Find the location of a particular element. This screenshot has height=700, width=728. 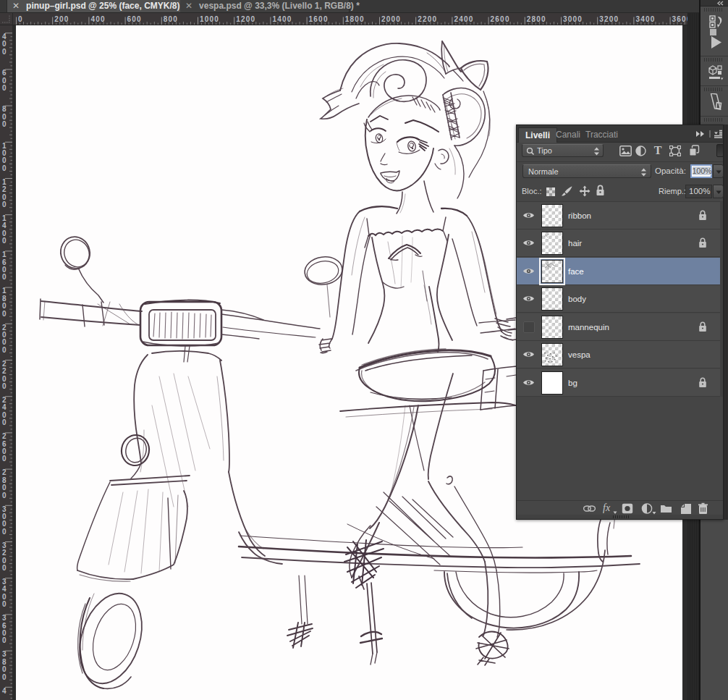

svg-text: 1400 is located at coordinates (282, 19).